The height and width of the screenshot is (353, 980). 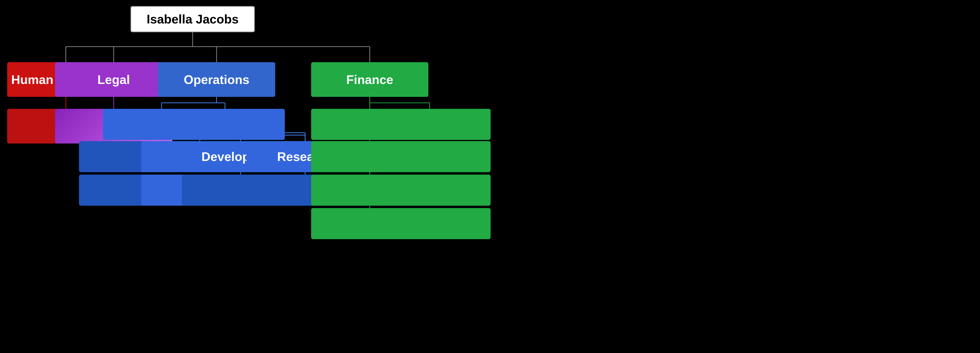 I want to click on fin-l4-2-node, so click(x=432, y=190).